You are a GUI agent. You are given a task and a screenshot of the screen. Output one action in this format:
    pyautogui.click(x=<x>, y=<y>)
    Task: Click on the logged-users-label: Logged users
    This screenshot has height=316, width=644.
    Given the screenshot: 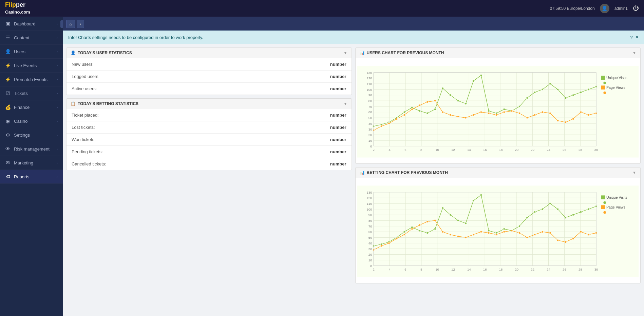 What is the action you would take?
    pyautogui.click(x=85, y=77)
    